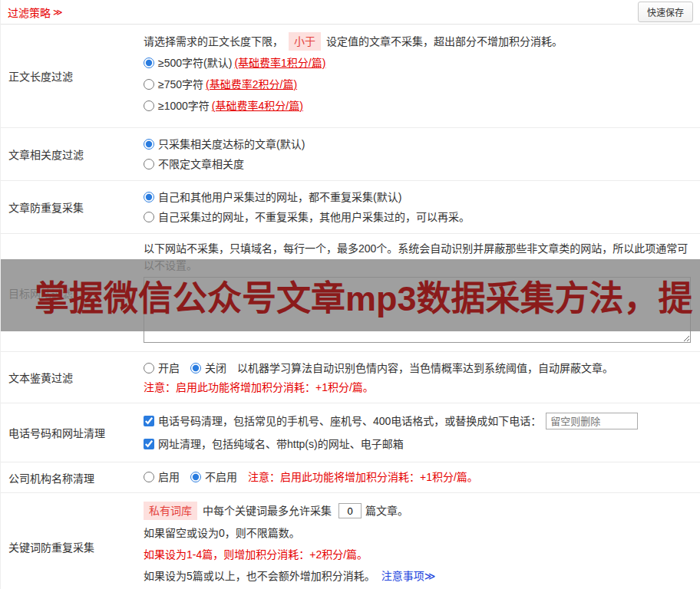 The image size is (700, 589). Describe the element at coordinates (347, 296) in the screenshot. I see `watermark-banner-text: 掌握微信公众号文章mp3数据采集方法，提` at that location.